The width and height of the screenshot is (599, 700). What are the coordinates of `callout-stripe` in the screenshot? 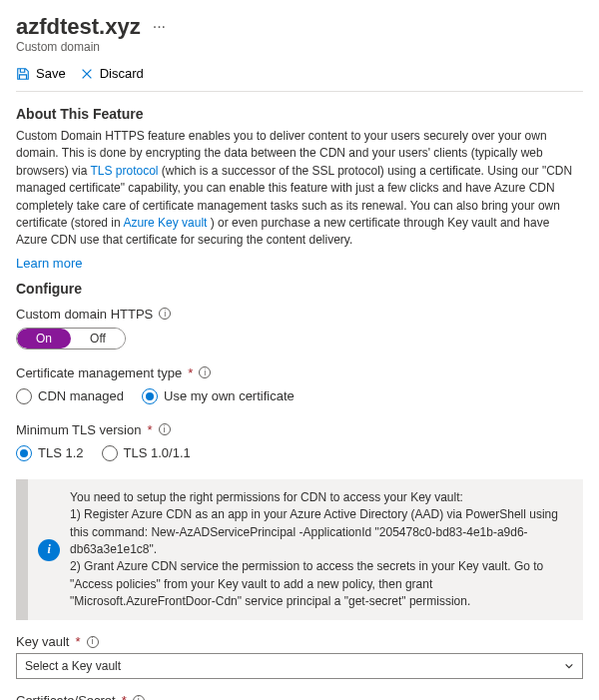 It's located at (22, 550).